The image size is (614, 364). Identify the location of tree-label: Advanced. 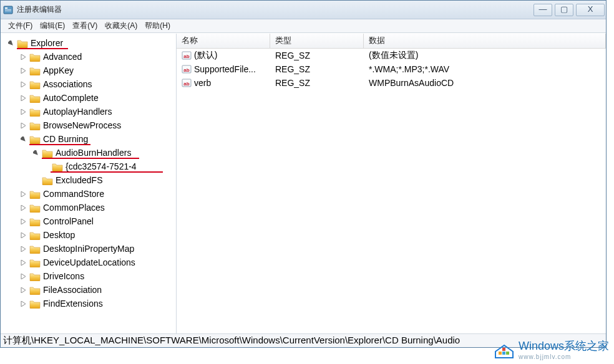
(62, 57).